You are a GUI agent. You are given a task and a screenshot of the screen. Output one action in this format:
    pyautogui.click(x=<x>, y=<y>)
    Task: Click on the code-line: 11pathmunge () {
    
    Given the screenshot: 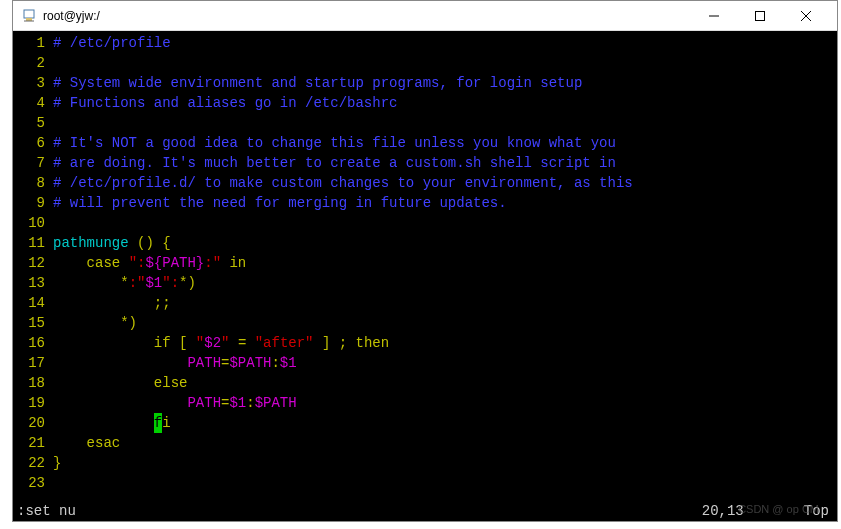 What is the action you would take?
    pyautogui.click(x=425, y=243)
    